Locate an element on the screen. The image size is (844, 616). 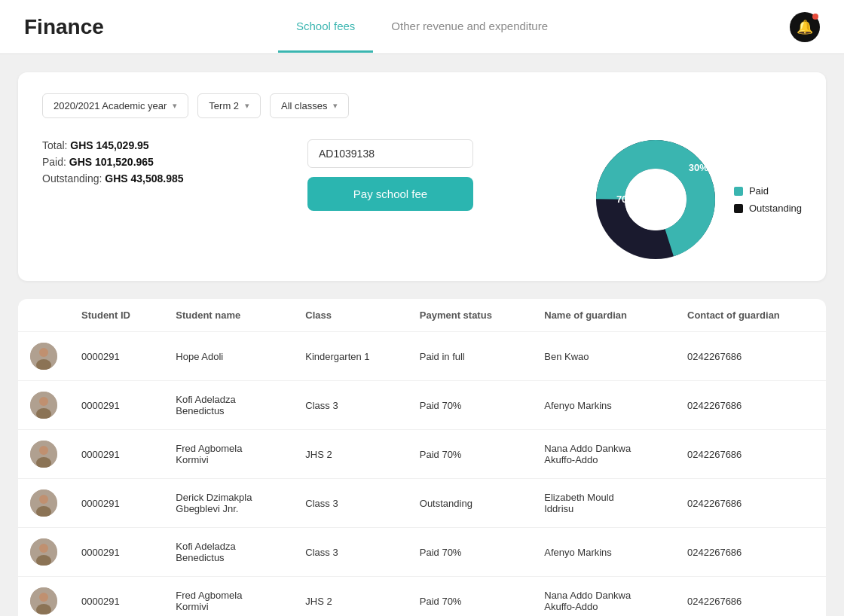
legend-paid: Paid is located at coordinates (768, 191).